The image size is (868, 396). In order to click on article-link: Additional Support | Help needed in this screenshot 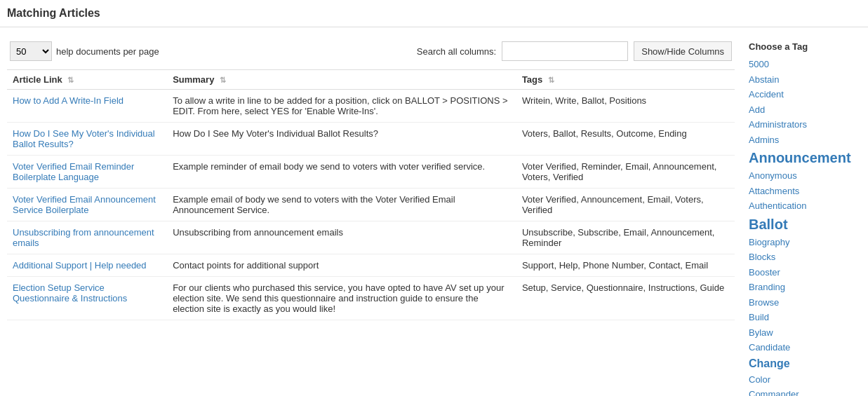, I will do `click(80, 265)`.